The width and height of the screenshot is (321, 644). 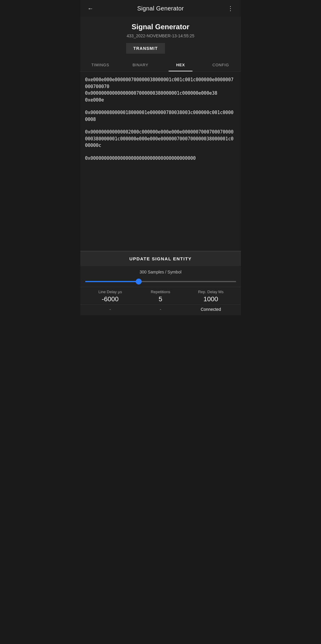 What do you see at coordinates (110, 296) in the screenshot?
I see `stat-line-delay: Line Delay µs -6000` at bounding box center [110, 296].